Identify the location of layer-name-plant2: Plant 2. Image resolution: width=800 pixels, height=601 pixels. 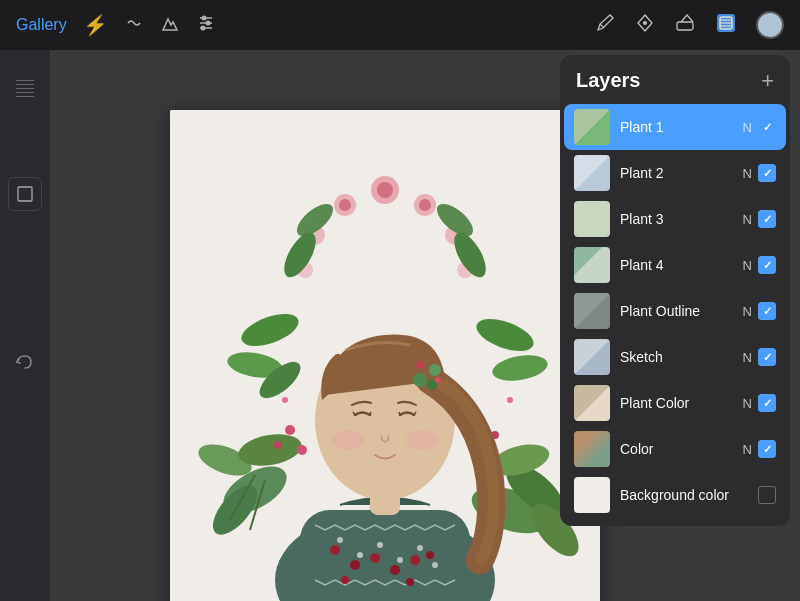
(676, 173).